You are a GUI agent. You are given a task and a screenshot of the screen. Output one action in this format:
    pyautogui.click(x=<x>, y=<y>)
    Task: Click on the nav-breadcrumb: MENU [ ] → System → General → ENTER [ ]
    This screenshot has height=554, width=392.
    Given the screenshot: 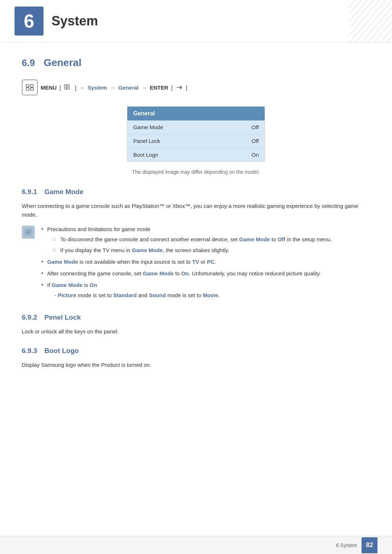 What is the action you would take?
    pyautogui.click(x=196, y=87)
    